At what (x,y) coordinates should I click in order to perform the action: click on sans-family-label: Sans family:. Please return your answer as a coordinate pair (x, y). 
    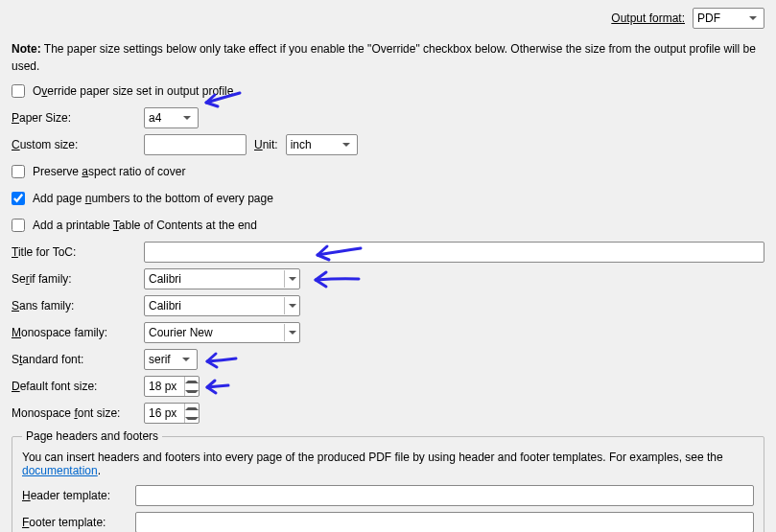
    Looking at the image, I should click on (74, 306).